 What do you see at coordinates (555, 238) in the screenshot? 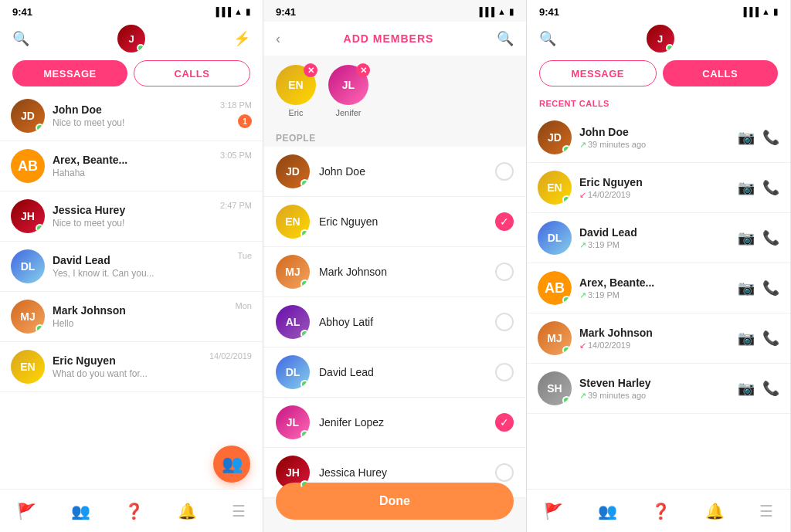
I see `call-avatar-david-r: DL` at bounding box center [555, 238].